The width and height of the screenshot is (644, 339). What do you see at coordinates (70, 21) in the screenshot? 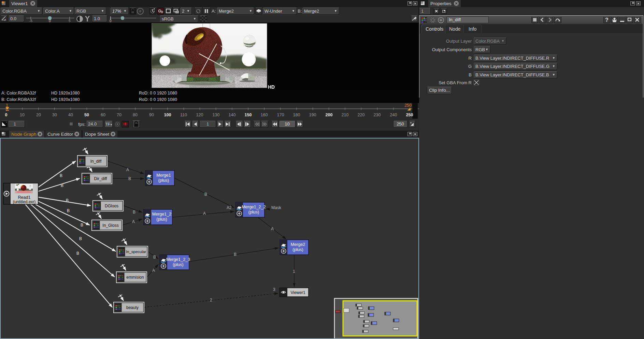
I see `svg-text: 5` at bounding box center [70, 21].